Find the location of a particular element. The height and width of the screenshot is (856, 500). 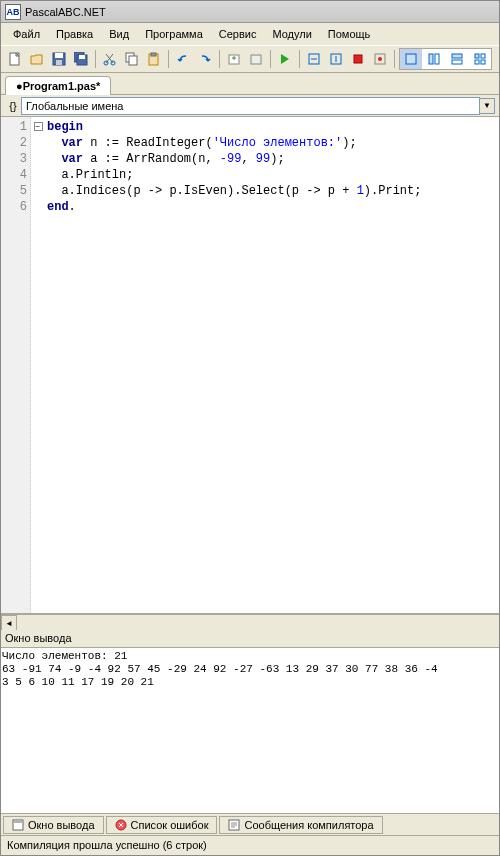

app-icon: AB is located at coordinates (13, 12).